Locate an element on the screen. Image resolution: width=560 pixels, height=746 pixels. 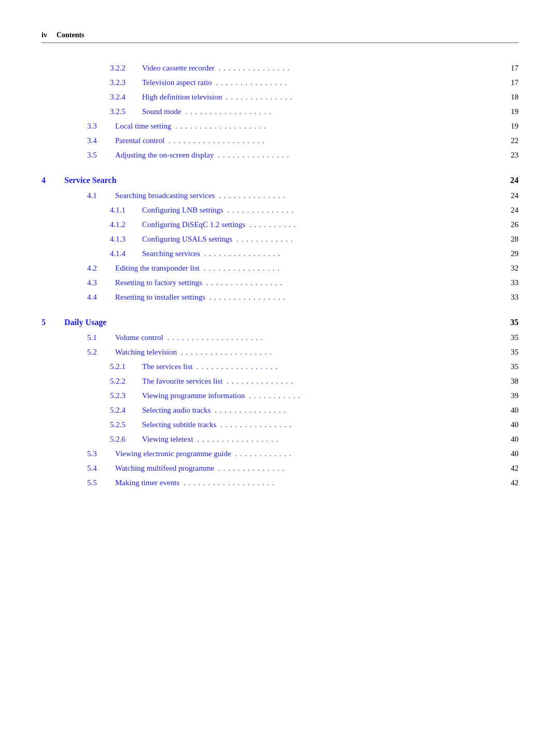
toc-page: 19 is located at coordinates (511, 111).